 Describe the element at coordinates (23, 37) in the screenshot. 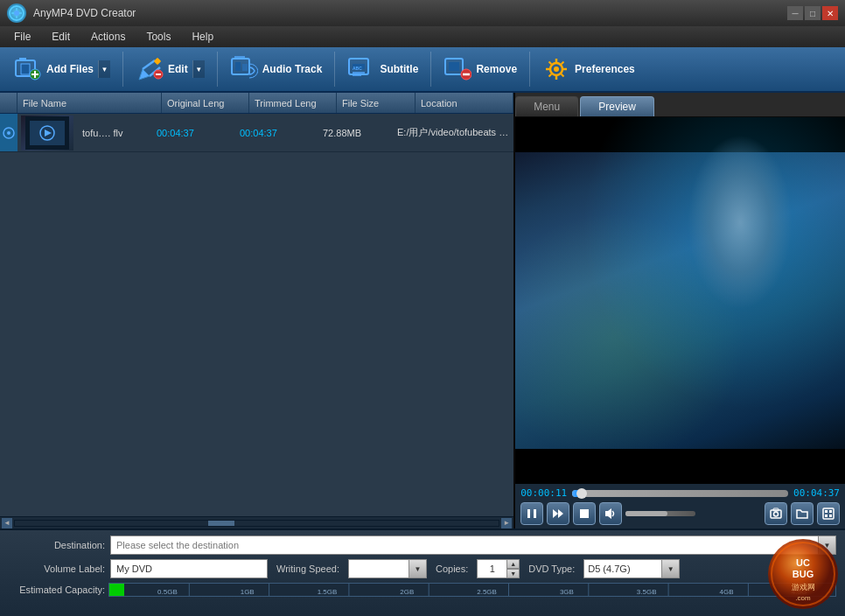

I see `menu-file: File` at that location.